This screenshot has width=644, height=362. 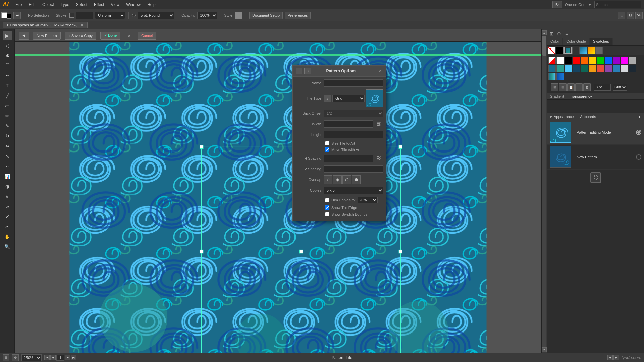 I want to click on artboard-btn-3: 📋, so click(x=571, y=87).